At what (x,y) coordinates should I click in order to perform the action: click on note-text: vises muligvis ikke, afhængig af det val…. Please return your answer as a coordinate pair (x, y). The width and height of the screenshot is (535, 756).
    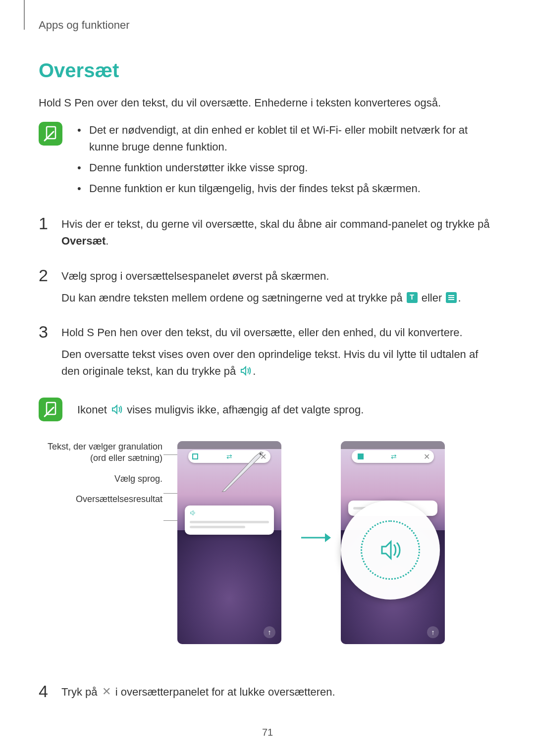
    Looking at the image, I should click on (244, 410).